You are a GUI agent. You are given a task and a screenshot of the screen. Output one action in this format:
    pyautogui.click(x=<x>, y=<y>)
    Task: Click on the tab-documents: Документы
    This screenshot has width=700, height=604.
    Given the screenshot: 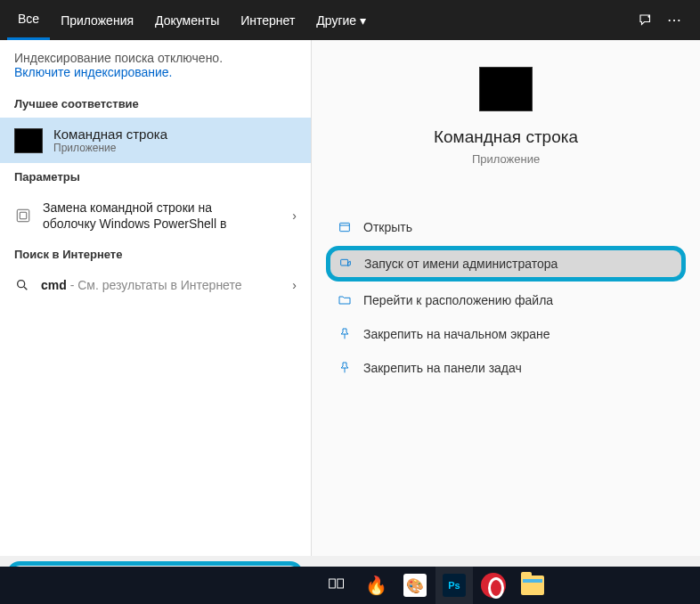 What is the action you would take?
    pyautogui.click(x=187, y=20)
    